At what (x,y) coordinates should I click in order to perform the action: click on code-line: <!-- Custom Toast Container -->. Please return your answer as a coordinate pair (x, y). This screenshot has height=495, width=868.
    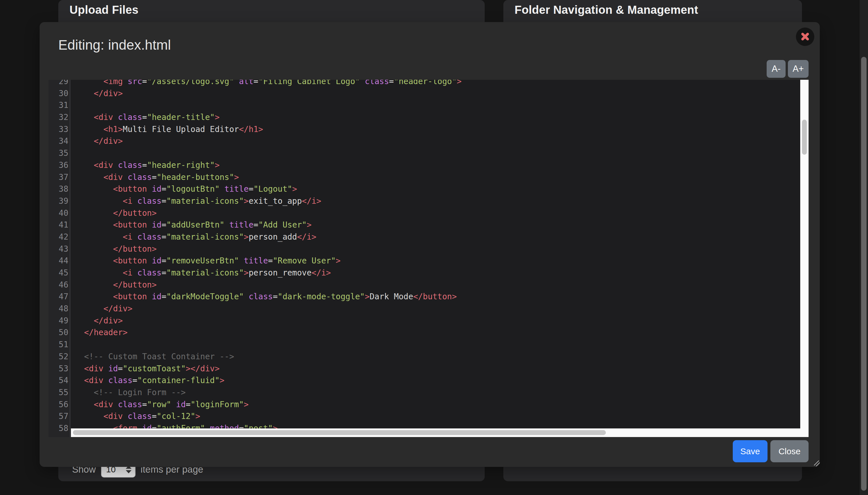
    Looking at the image, I should click on (440, 357).